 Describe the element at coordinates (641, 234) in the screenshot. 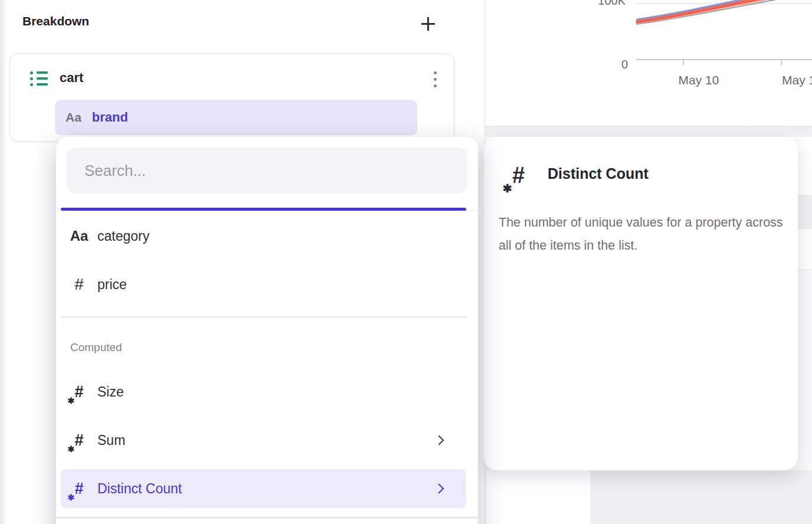

I see `tooltip-description: The number of unique values for a proper…` at that location.